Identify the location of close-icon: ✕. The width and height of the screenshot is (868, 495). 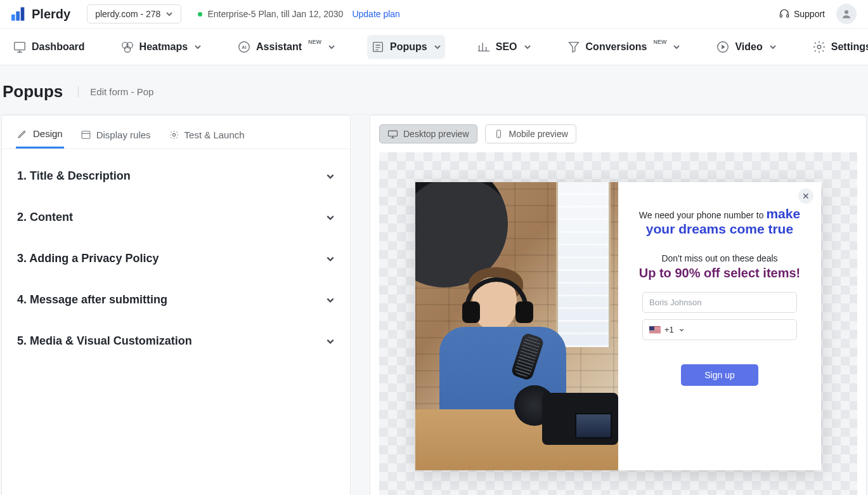
(806, 196).